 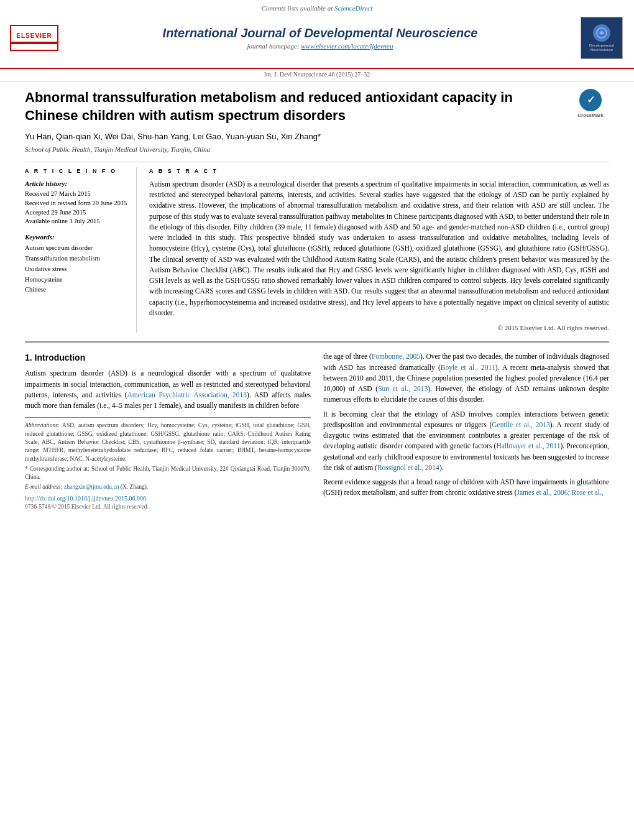 What do you see at coordinates (76, 204) in the screenshot?
I see `revised-date: Received in revised form 20 June 2015` at bounding box center [76, 204].